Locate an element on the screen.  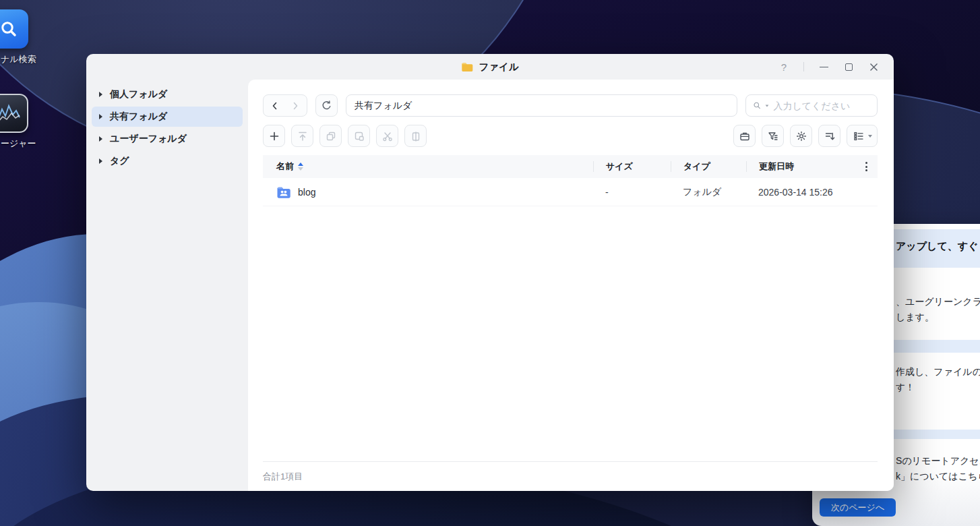
column-header-name: 名前 is located at coordinates (428, 167).